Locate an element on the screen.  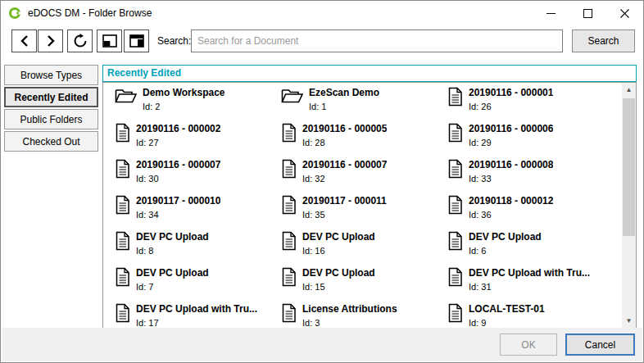
list-item: 20190116 - 000005 Id: 28 is located at coordinates (361, 136).